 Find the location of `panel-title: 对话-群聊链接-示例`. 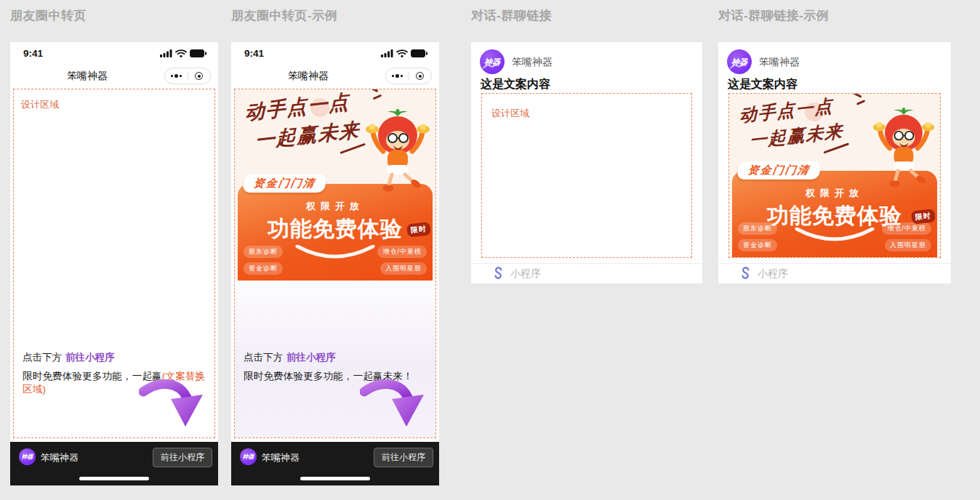

panel-title: 对话-群聊链接-示例 is located at coordinates (835, 16).